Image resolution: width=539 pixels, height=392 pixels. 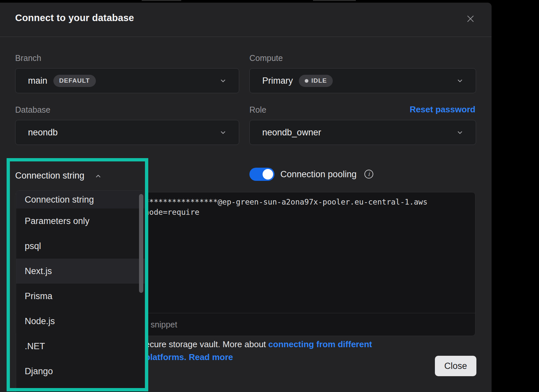 I want to click on connection-string-dropdown: Connection stringParameters onlypsqlNext…, so click(x=80, y=291).